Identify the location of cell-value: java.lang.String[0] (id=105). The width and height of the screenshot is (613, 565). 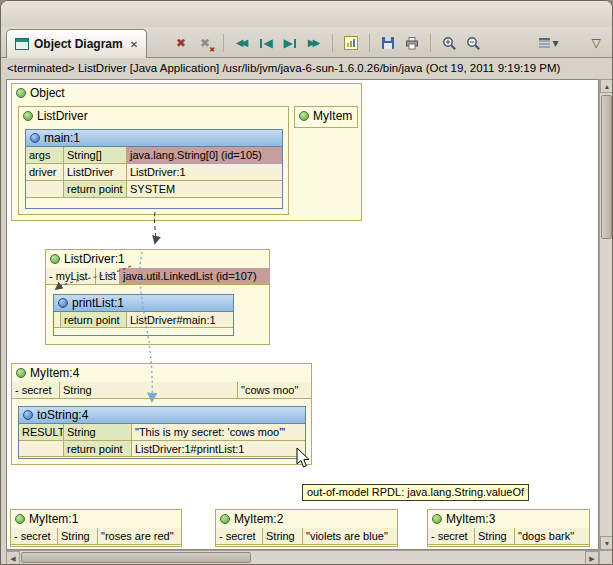
(204, 156).